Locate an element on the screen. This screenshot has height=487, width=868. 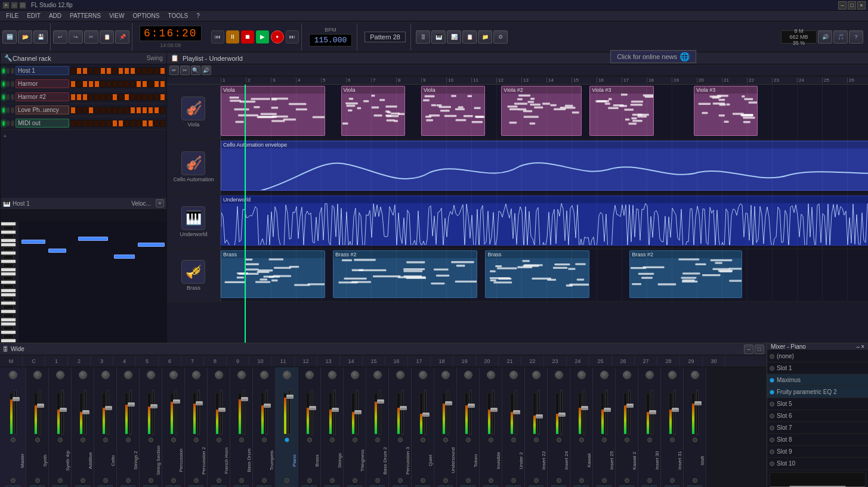
mixer-channel-insert-24: Insert 24 is located at coordinates (559, 427).